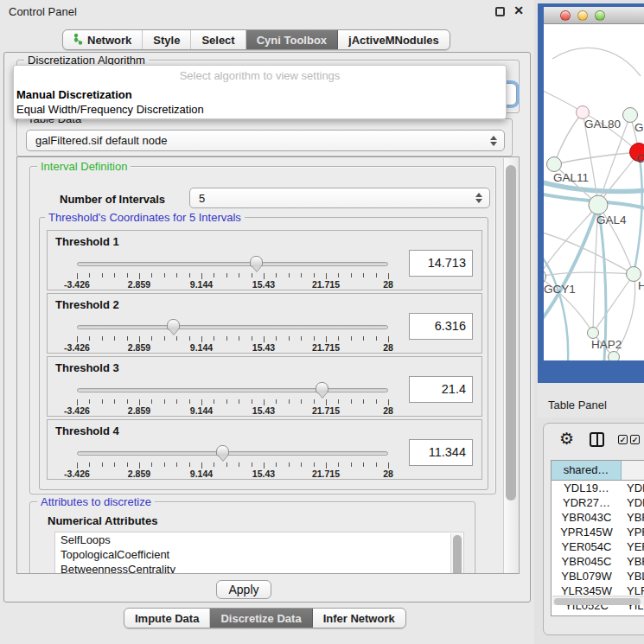  What do you see at coordinates (457, 555) in the screenshot?
I see `attributes-scrollbar-thumb` at bounding box center [457, 555].